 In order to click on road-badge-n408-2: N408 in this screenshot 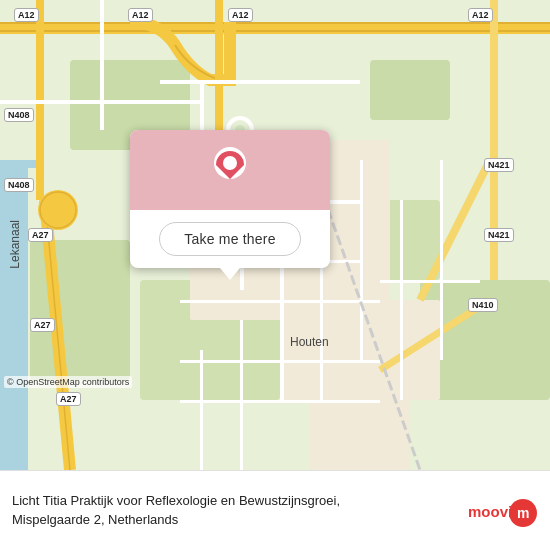, I will do `click(19, 185)`.